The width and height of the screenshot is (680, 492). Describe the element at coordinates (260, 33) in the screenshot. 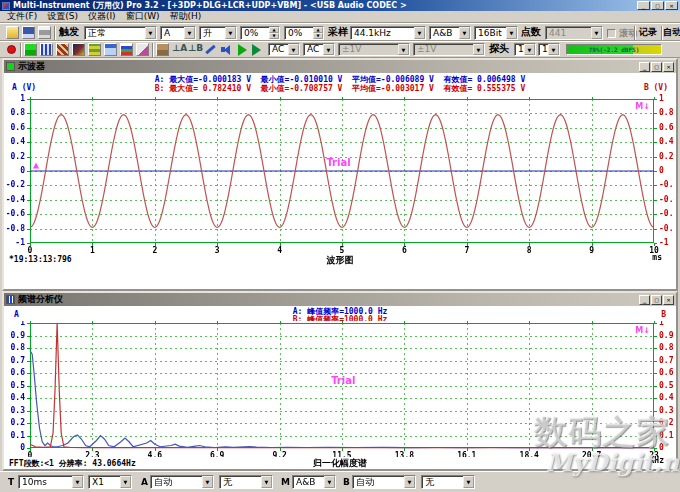

I see `trigger-level-stepper: 0% ▲▼` at that location.